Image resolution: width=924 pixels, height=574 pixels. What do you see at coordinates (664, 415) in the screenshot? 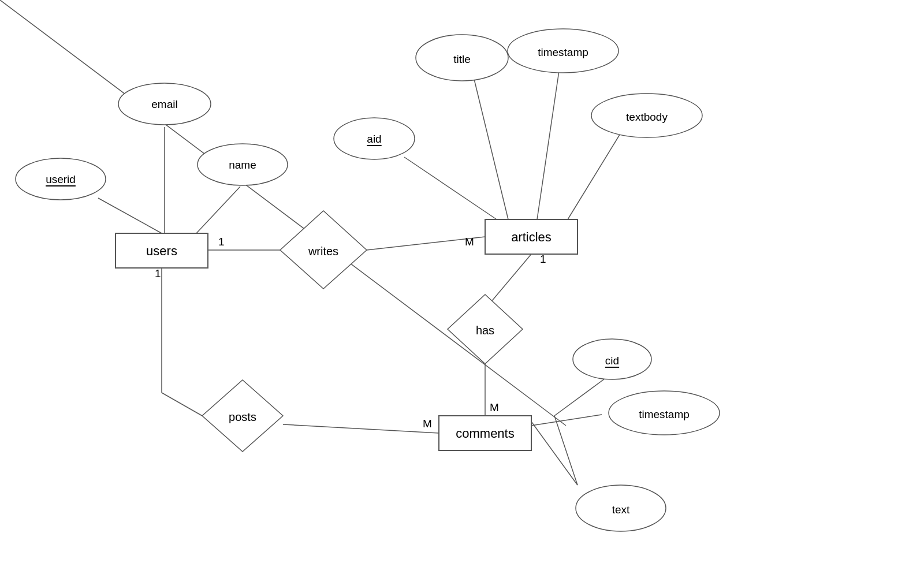
I see `attr-comments-timestamp-label: timestamp` at bounding box center [664, 415].